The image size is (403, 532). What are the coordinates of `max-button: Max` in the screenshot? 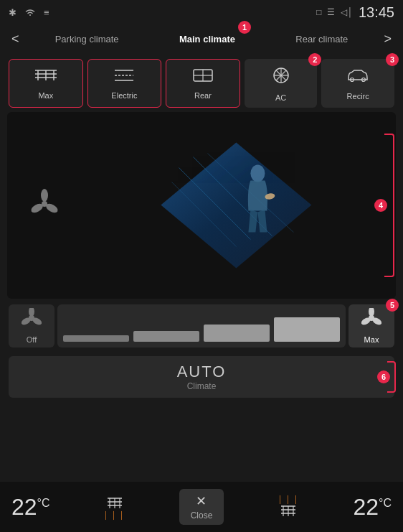 It's located at (46, 83).